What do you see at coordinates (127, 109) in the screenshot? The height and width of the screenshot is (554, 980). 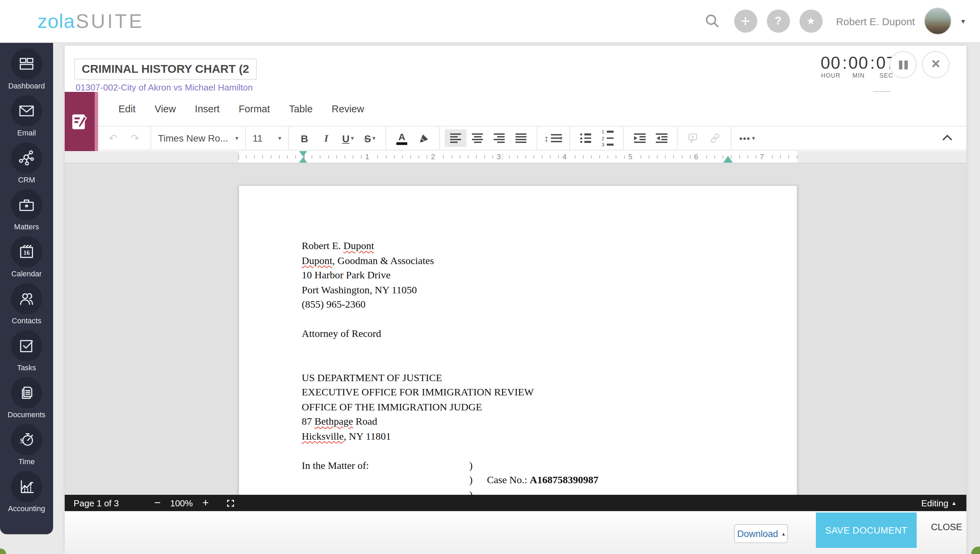 I see `menu-edit: Edit` at bounding box center [127, 109].